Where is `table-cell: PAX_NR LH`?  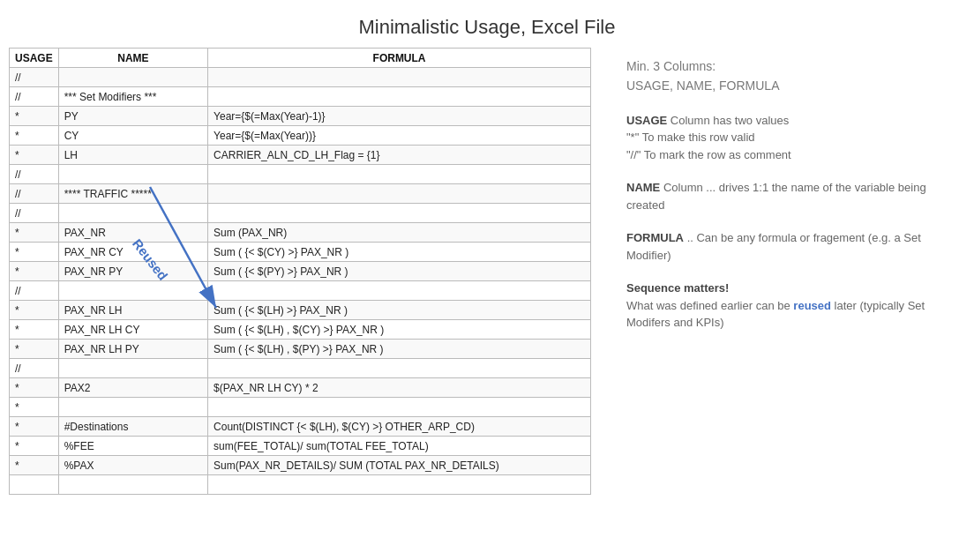 table-cell: PAX_NR LH is located at coordinates (132, 310).